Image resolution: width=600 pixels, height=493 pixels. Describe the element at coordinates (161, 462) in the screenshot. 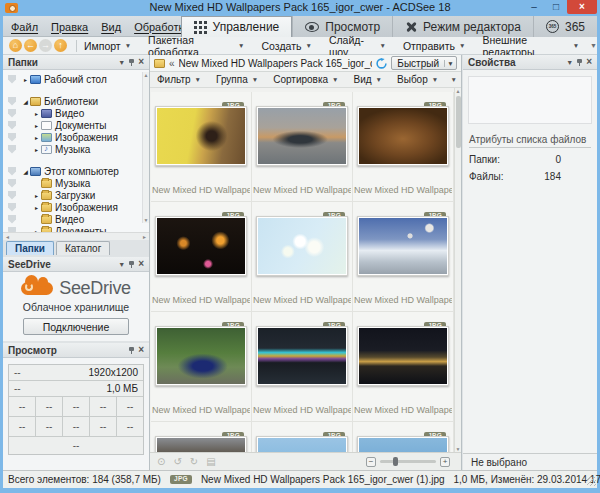

I see `footer-tool-icon: ⊙` at that location.